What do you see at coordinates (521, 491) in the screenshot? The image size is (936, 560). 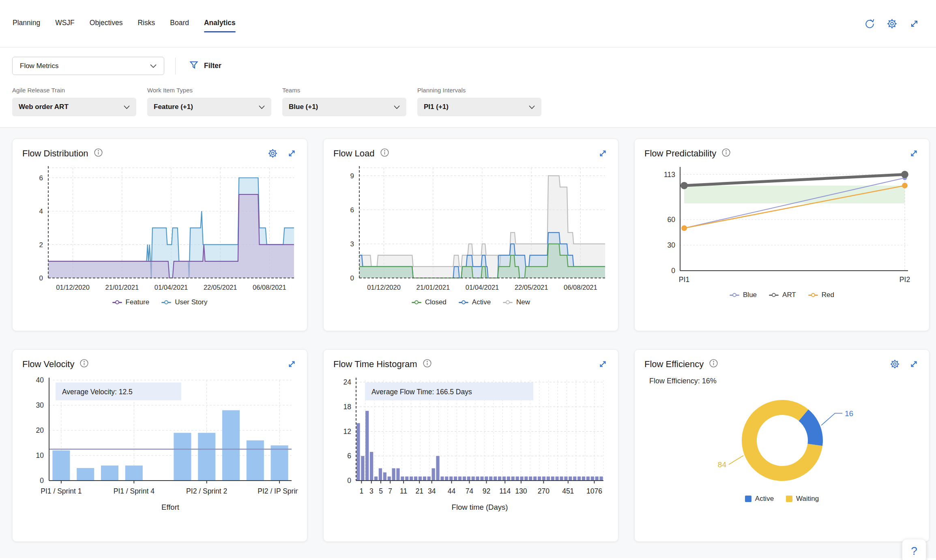 I see `svg-text: 130` at bounding box center [521, 491].